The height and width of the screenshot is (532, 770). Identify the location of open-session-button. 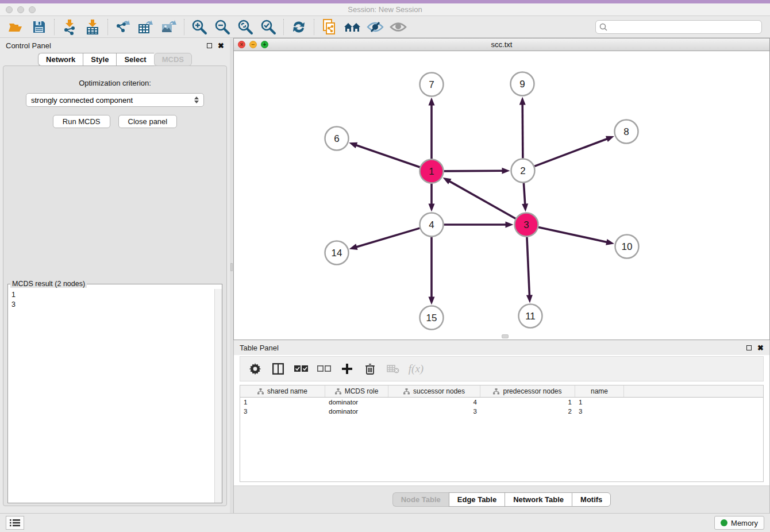
(16, 27).